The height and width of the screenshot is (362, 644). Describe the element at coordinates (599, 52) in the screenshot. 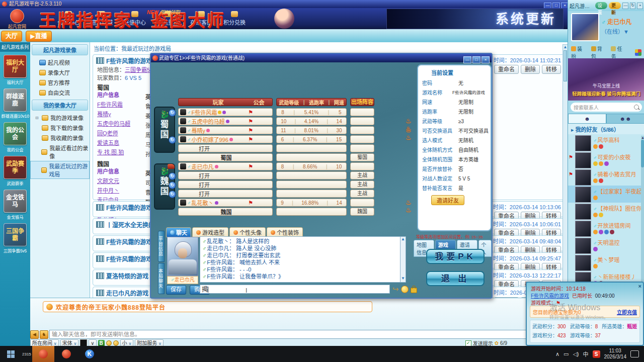

I see `quick-action-背包: 背包` at that location.